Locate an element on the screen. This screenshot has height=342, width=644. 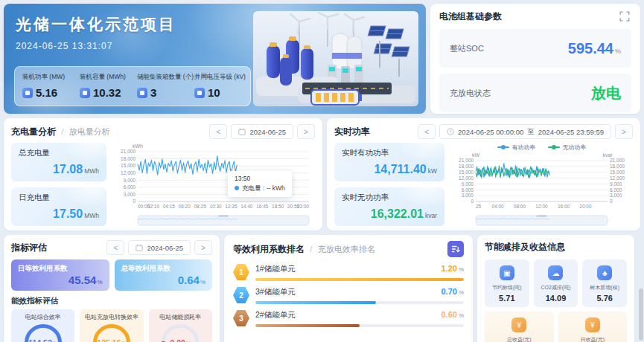
rank-badge: 2 is located at coordinates (241, 295).